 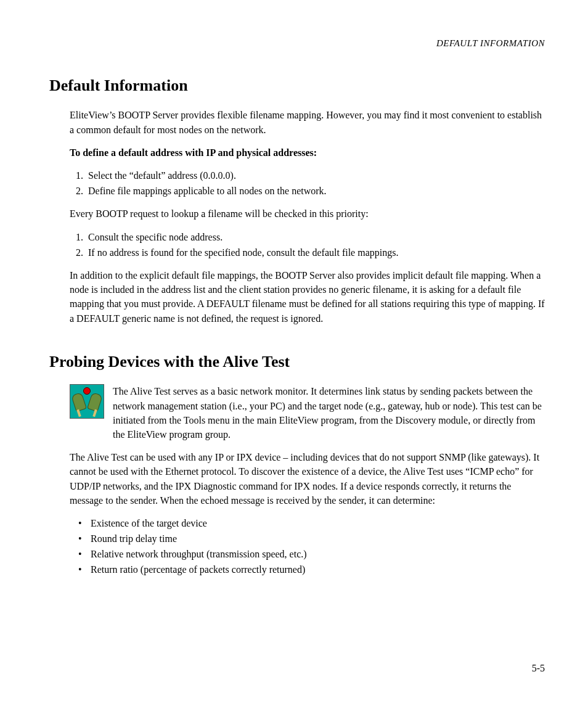 What do you see at coordinates (312, 554) in the screenshot?
I see `list-item: Relative network throughput (transmissio…` at bounding box center [312, 554].